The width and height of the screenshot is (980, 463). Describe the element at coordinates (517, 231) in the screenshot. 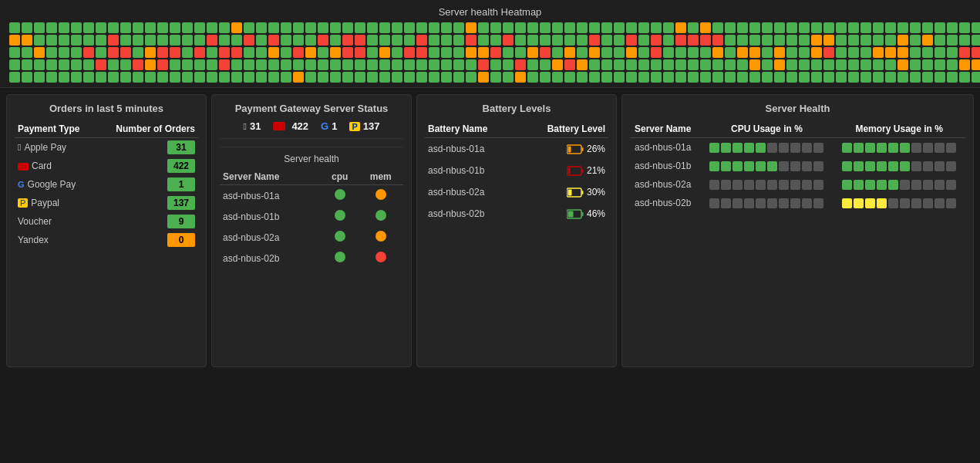

I see `battery-panel: Battery Levels Battery Name Battery Leve…` at that location.